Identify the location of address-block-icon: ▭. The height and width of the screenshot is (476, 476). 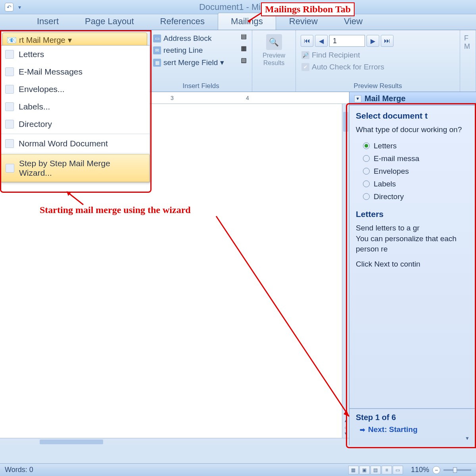
(157, 38).